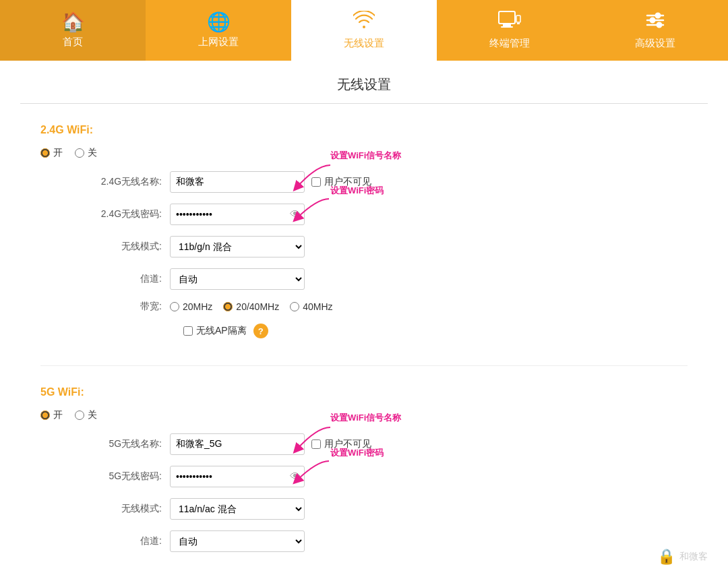 The height and width of the screenshot is (579, 728). I want to click on wifi5g-ssid-input, so click(237, 444).